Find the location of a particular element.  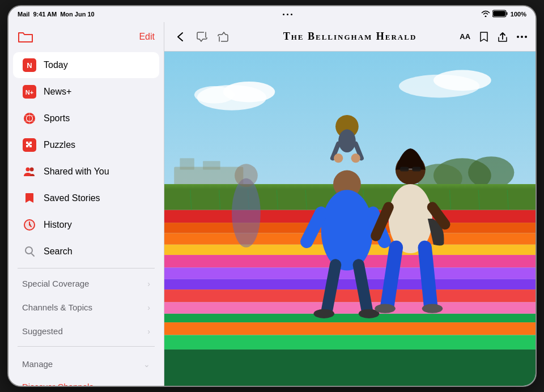

sidebar-header: Edit is located at coordinates (86, 37).